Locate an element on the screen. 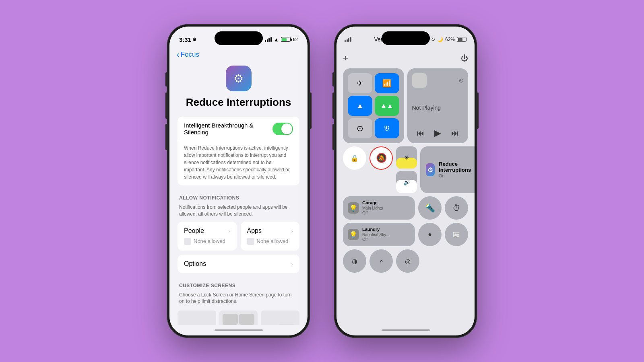 This screenshot has height=362, width=644. cc-connectivity-card: ✈ 📶 ▲ ▲▲ ⊙ 𝔅 is located at coordinates (374, 106).